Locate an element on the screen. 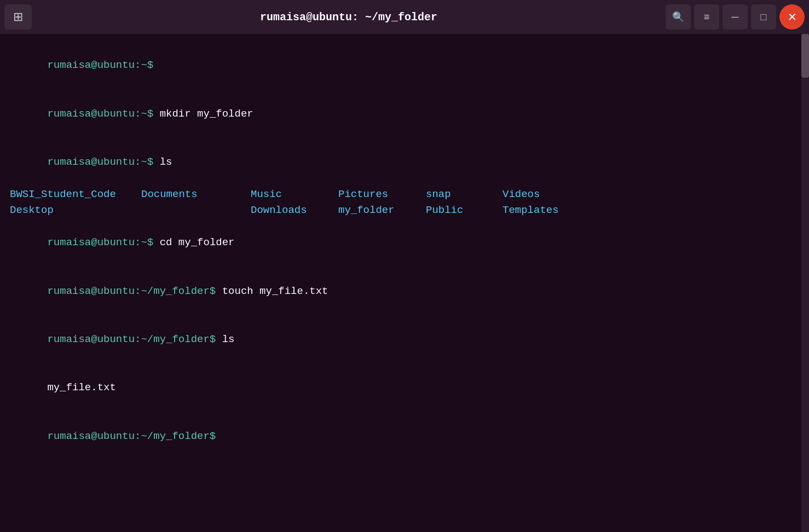  window-title: rumaisa@ubuntu: ~/my_folder is located at coordinates (349, 18).